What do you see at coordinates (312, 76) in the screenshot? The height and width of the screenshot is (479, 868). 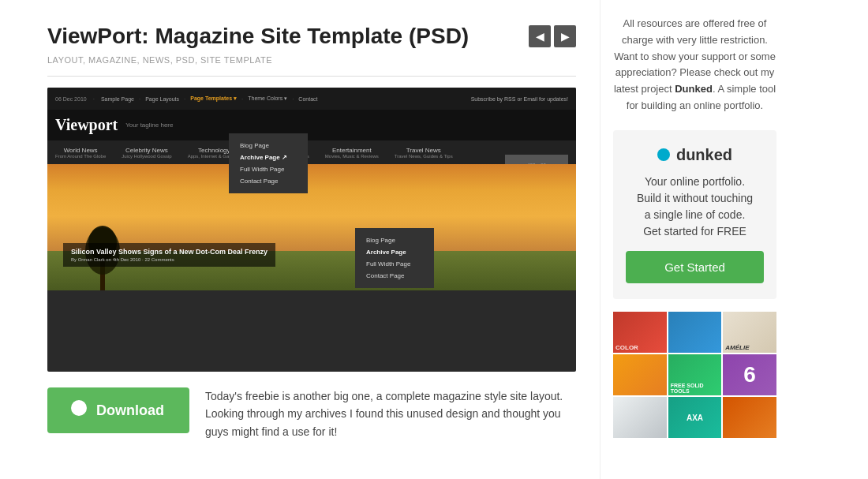 I see `divider` at bounding box center [312, 76].